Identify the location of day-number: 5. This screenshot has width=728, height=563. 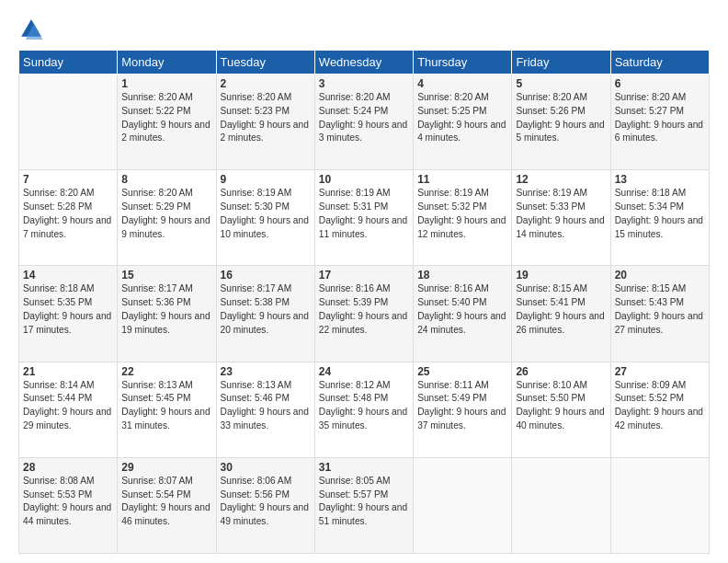
(561, 84).